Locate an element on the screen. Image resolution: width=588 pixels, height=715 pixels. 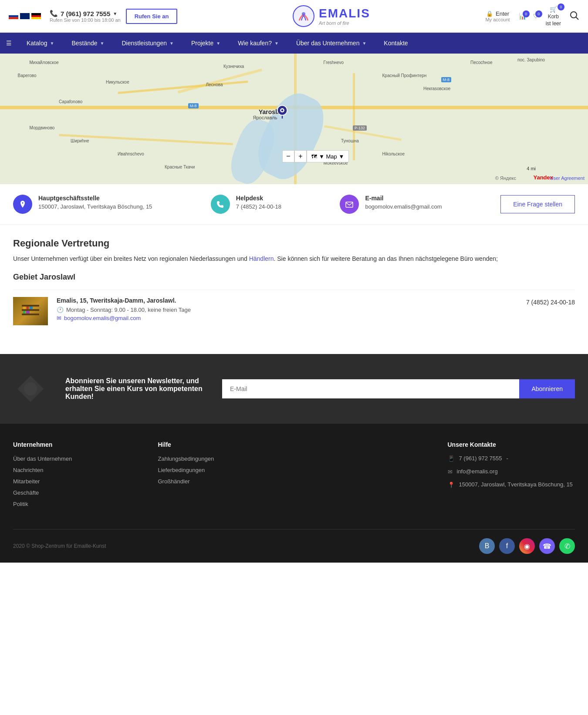
hamburger-menu: ☰ is located at coordinates (9, 43).